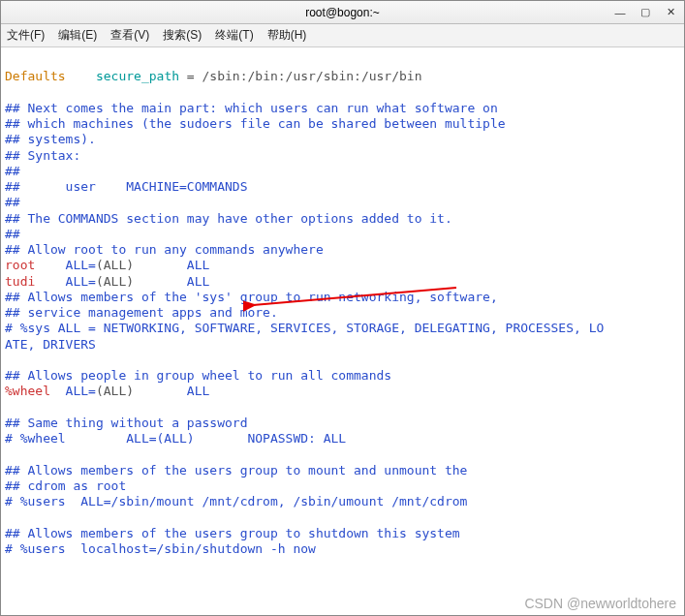  What do you see at coordinates (171, 281) in the screenshot?
I see `tudi-spec-tail: ALL` at bounding box center [171, 281].